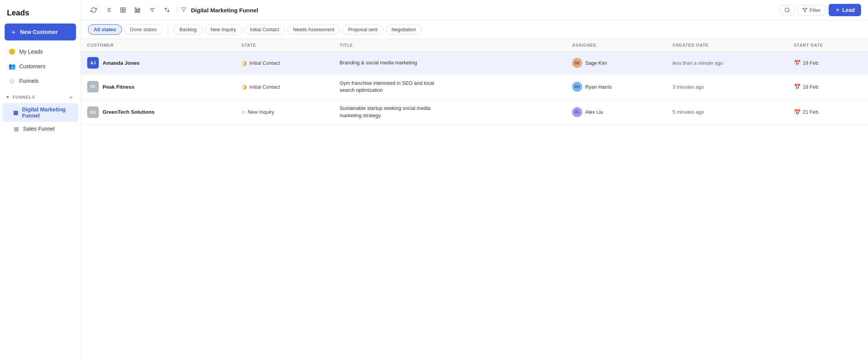 This screenshot has height=360, width=868. Describe the element at coordinates (828, 63) in the screenshot. I see `start-date-cell: 📅 19 Feb` at that location.